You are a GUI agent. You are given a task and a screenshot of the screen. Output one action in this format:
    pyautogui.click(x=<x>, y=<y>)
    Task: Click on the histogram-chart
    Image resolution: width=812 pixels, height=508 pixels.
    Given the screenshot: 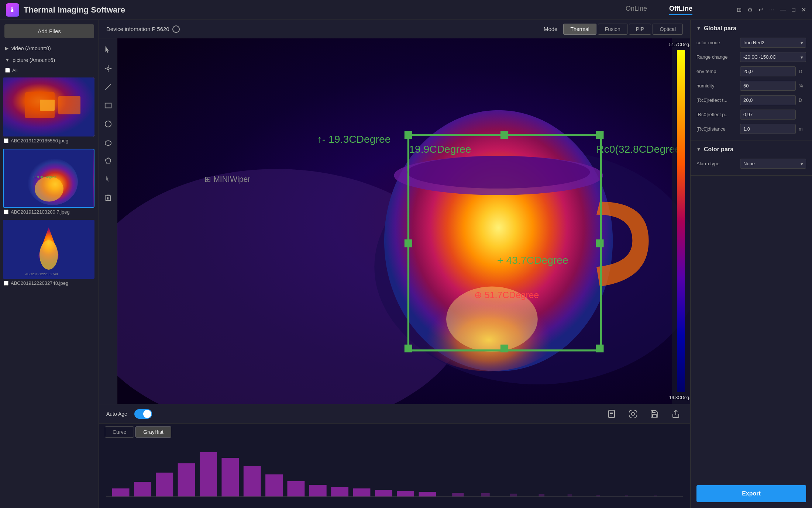 What is the action you would take?
    pyautogui.click(x=395, y=469)
    